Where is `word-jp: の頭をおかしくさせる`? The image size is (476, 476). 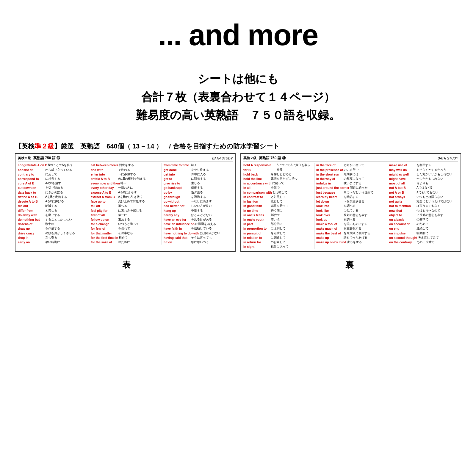
word-jp: の頭をおかしくさせる is located at coordinates (60, 233).